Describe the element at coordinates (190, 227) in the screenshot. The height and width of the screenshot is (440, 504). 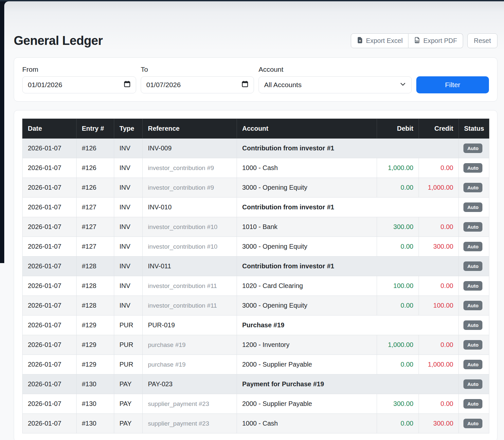
I see `cell-reference: investor_contribution #10` at that location.